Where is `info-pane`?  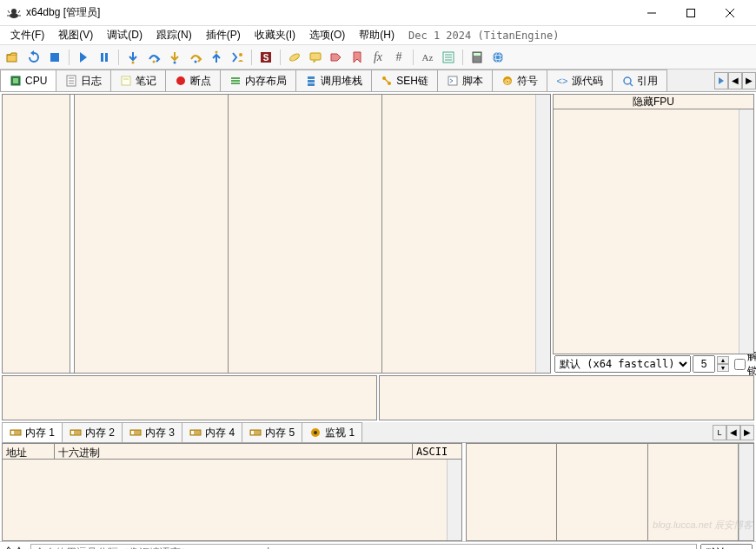
info-pane is located at coordinates (189, 398).